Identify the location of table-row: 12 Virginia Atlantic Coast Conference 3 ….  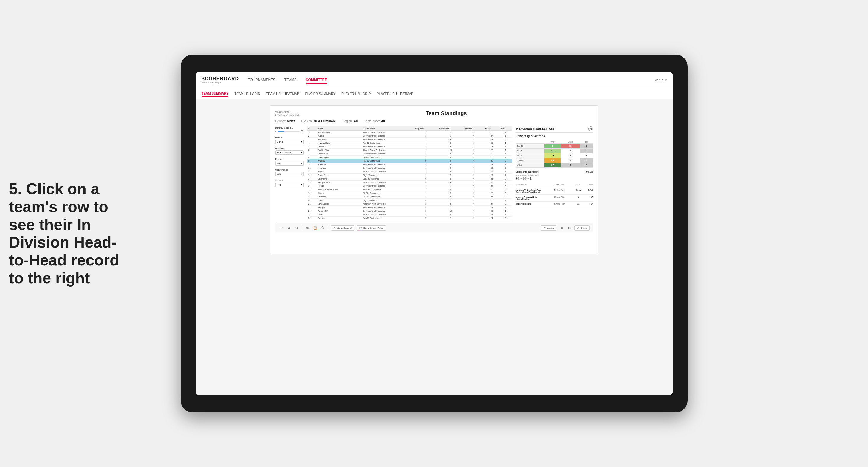
(409, 172).